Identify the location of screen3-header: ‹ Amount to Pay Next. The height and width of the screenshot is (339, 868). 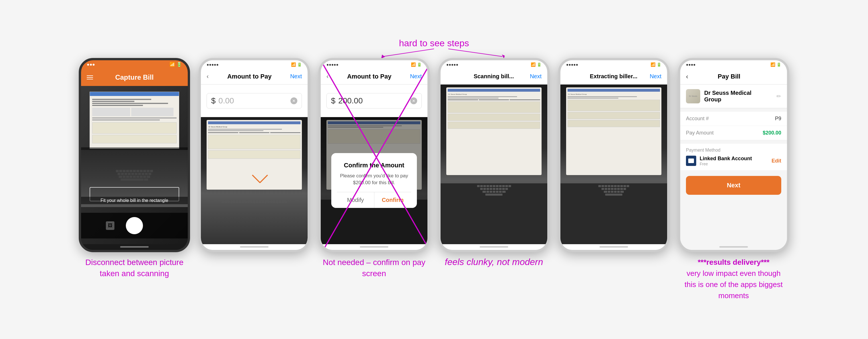
(374, 77).